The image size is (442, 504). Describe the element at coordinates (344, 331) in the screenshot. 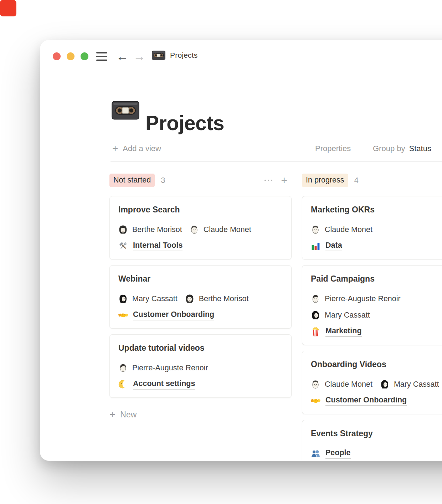

I see `tag-link: Marketing` at that location.